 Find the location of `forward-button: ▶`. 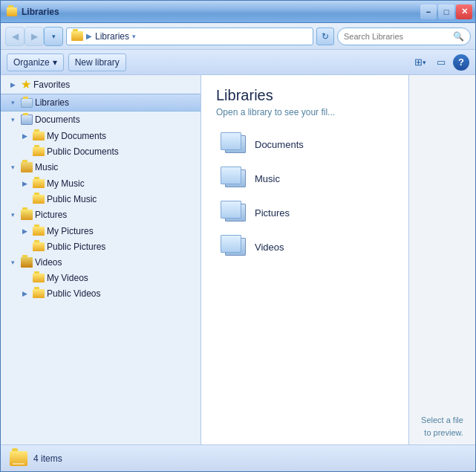

forward-button: ▶ is located at coordinates (34, 36).